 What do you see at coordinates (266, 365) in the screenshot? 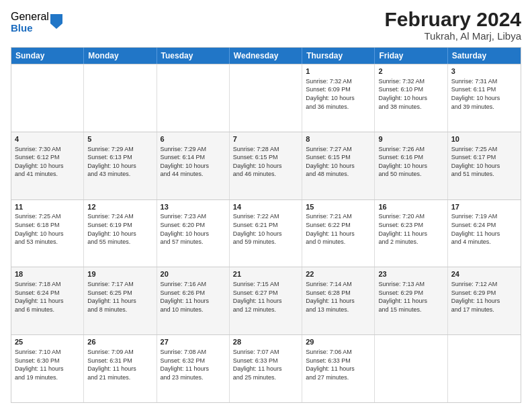
I see `cell-info: Sunrise: 7:07 AM Sunset: 6:33 PM Dayligh…` at bounding box center [266, 365].